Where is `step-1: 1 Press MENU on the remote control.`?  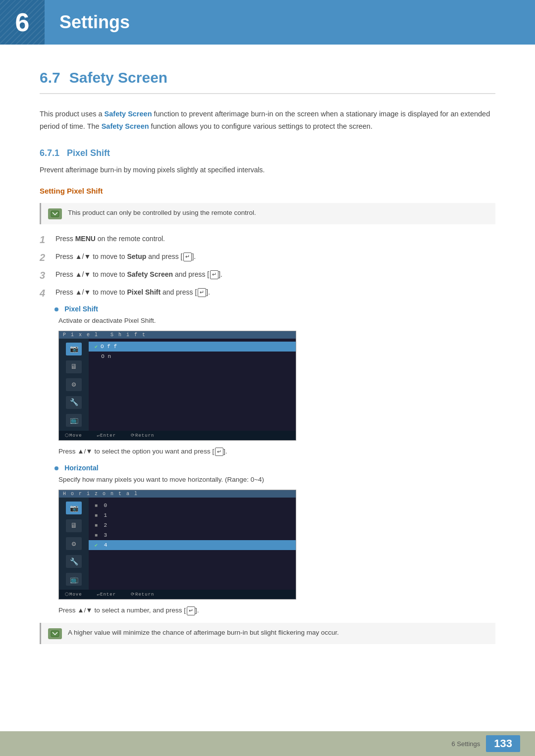
step-1: 1 Press MENU on the remote control. is located at coordinates (268, 240).